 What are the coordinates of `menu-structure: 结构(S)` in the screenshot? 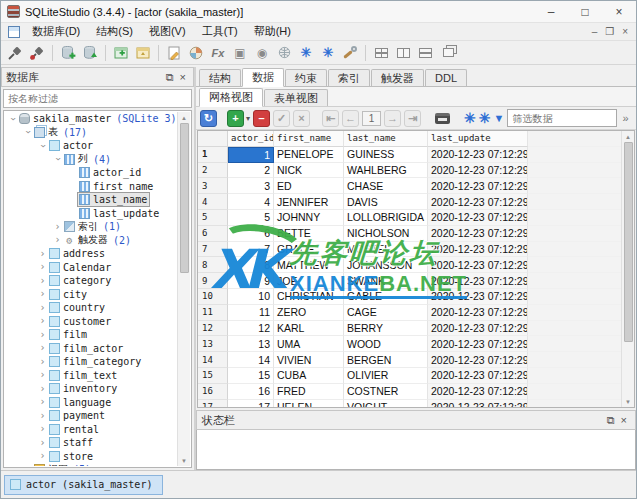 It's located at (114, 32).